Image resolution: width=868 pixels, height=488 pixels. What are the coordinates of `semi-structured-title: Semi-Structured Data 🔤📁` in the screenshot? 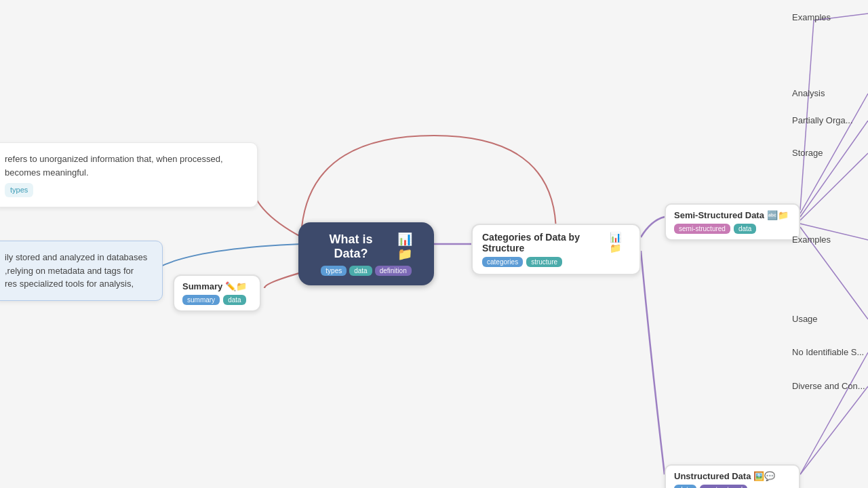 It's located at (732, 216).